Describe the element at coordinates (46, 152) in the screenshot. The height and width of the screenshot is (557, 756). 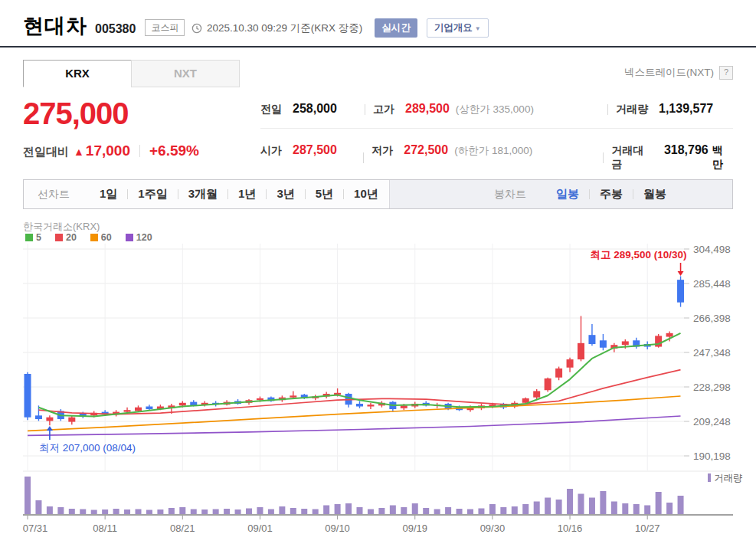
I see `change-label: 전일대비` at that location.